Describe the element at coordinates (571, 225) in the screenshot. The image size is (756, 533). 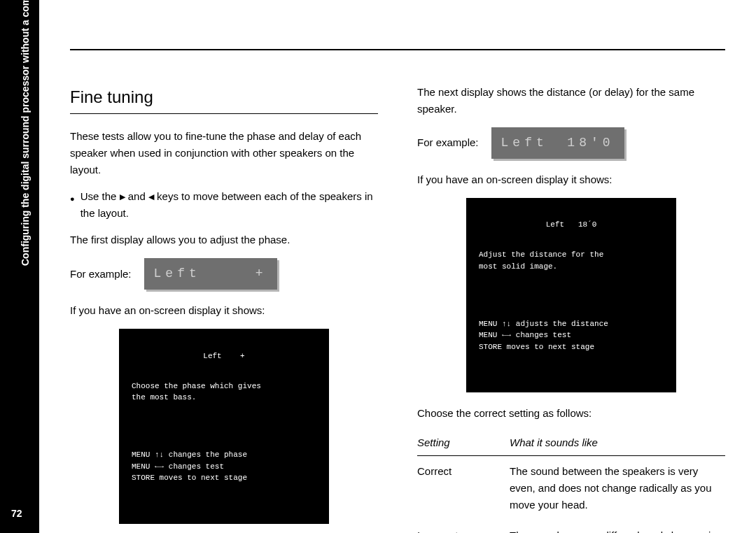
I see `osd2-header: Left 18´0` at that location.